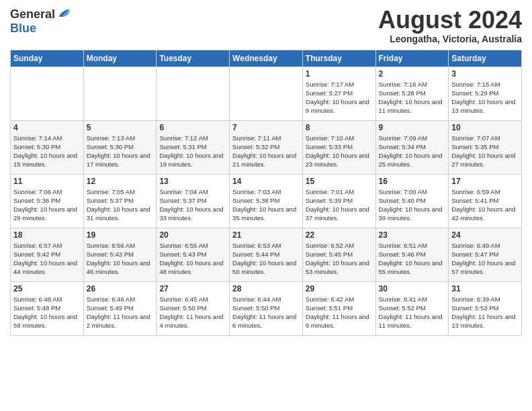 The image size is (532, 411). I want to click on day-number: 4, so click(47, 128).